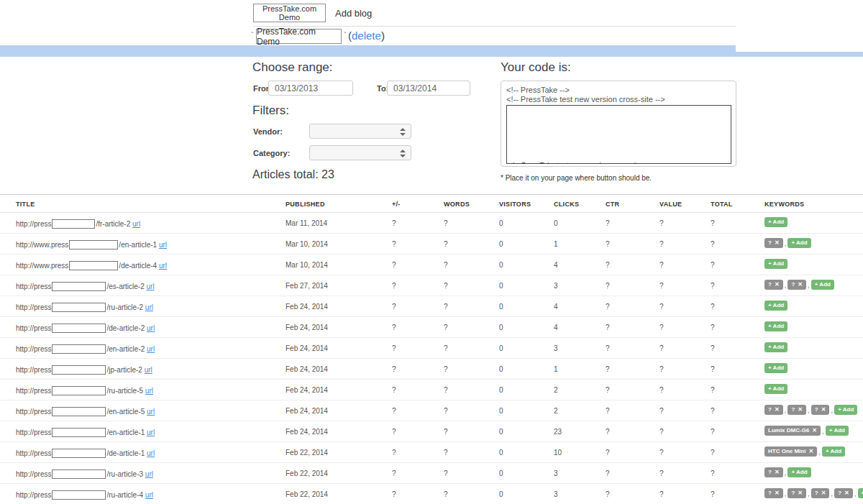  What do you see at coordinates (556, 265) in the screenshot?
I see `clicks-value: 4` at bounding box center [556, 265].